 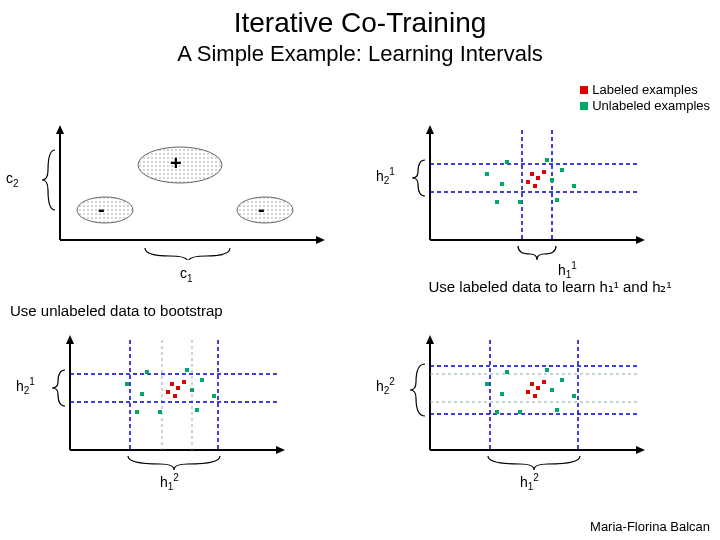 I want to click on p2-y-label: h21, so click(x=386, y=176).